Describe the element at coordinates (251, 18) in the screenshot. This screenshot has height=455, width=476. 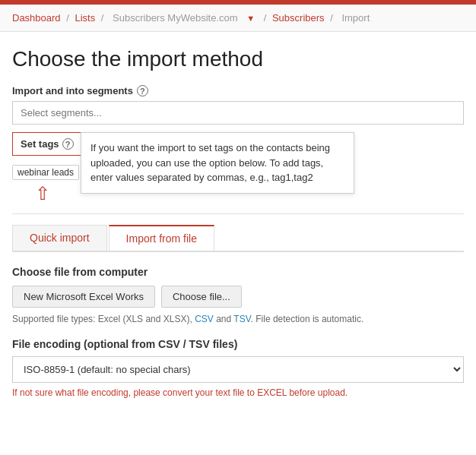
I see `dropdown-arrow-icon: ▼` at that location.